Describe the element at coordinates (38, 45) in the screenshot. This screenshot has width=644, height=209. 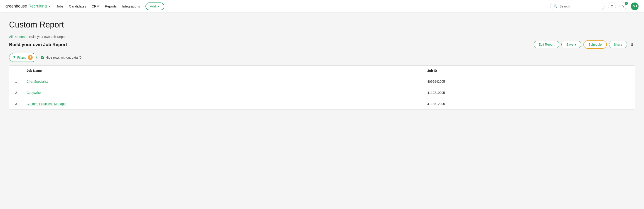
I see `report-title: Build your own Job Report` at that location.